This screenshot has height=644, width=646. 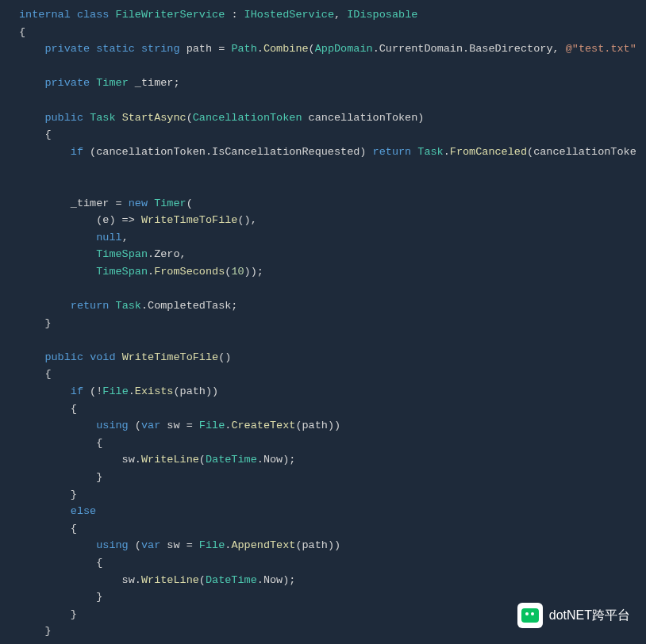 What do you see at coordinates (116, 49) in the screenshot?
I see `code-token: static` at bounding box center [116, 49].